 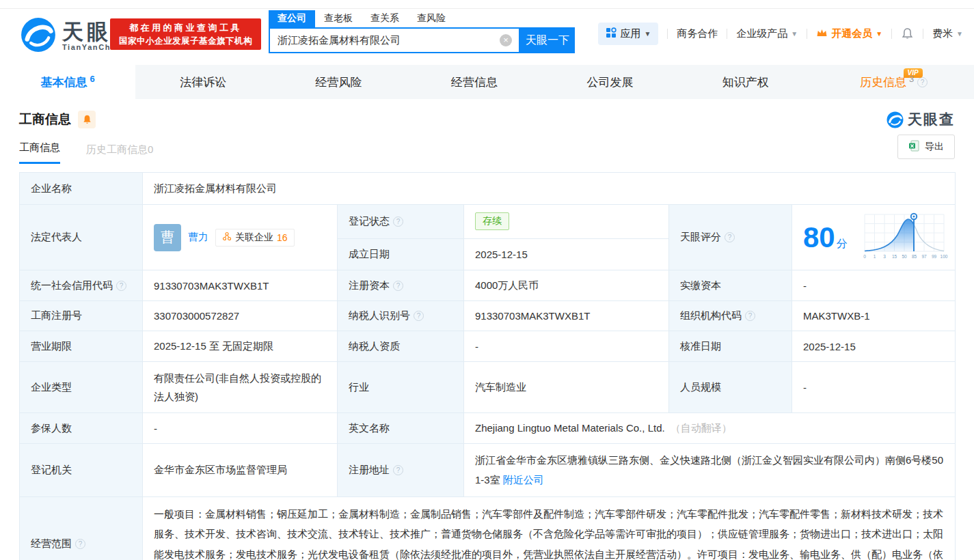 I want to click on tab-operating-risk-label: 经营风险, so click(x=339, y=82).